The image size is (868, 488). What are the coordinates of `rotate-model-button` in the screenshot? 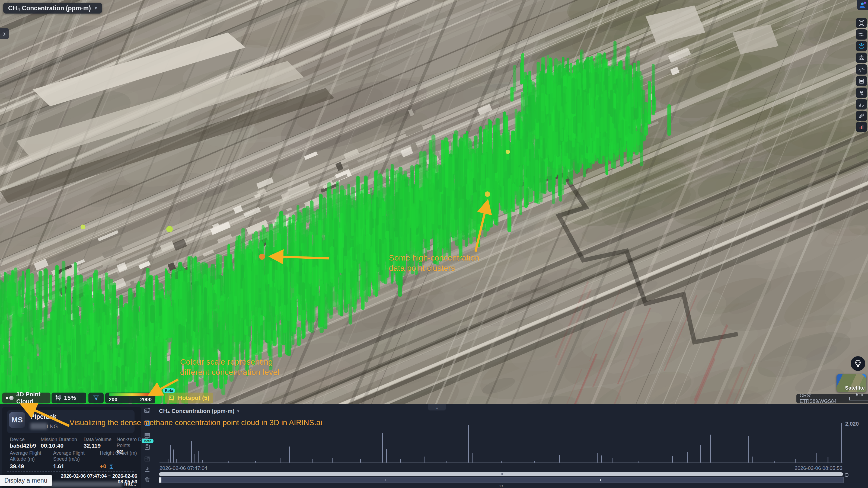 It's located at (862, 58).